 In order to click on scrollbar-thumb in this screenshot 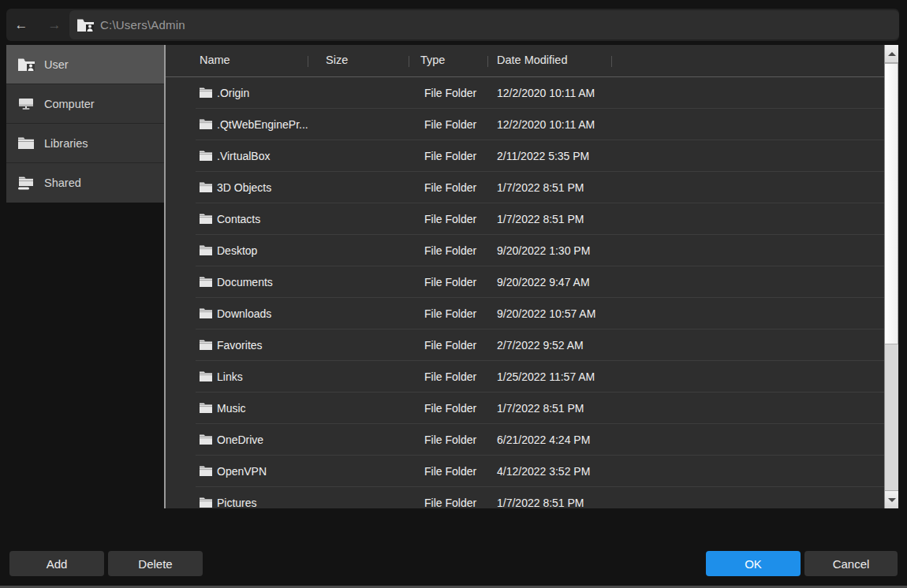, I will do `click(891, 203)`.